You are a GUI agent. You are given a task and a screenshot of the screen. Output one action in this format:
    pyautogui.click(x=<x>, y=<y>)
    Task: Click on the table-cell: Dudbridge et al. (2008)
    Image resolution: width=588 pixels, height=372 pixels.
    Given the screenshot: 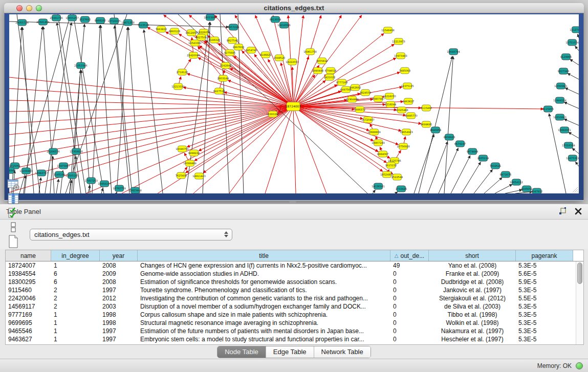 What is the action you would take?
    pyautogui.click(x=472, y=282)
    